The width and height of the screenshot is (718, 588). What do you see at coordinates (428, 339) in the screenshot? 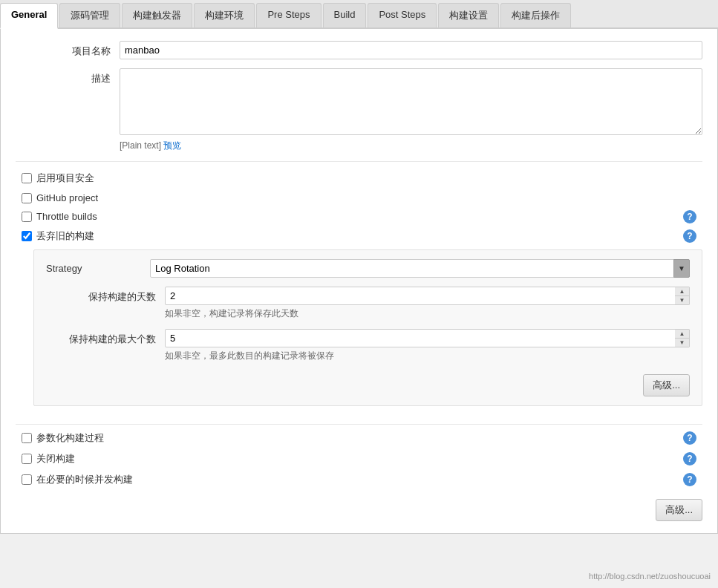
I see `max-input` at bounding box center [428, 339].